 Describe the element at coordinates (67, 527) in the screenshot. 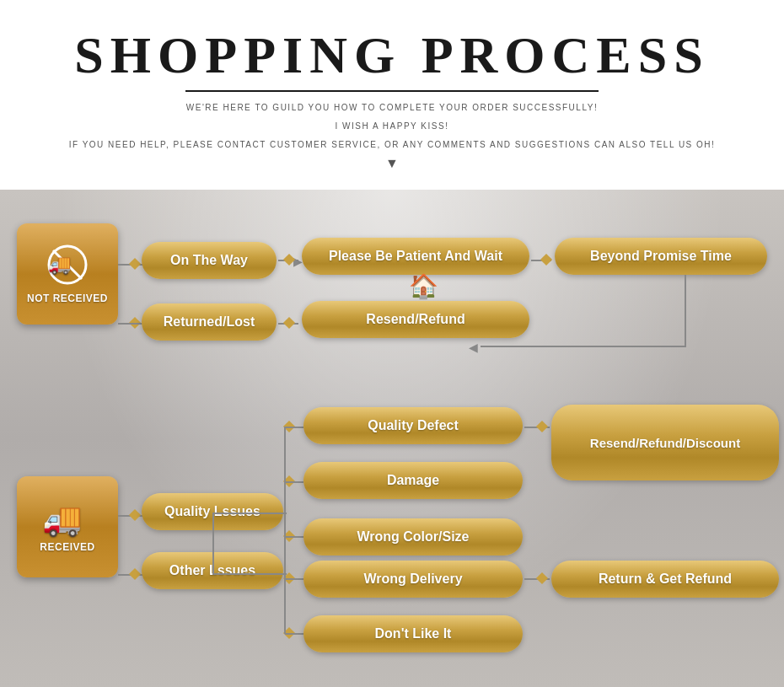

I see `received-box: 🚚 RECEIVED` at that location.